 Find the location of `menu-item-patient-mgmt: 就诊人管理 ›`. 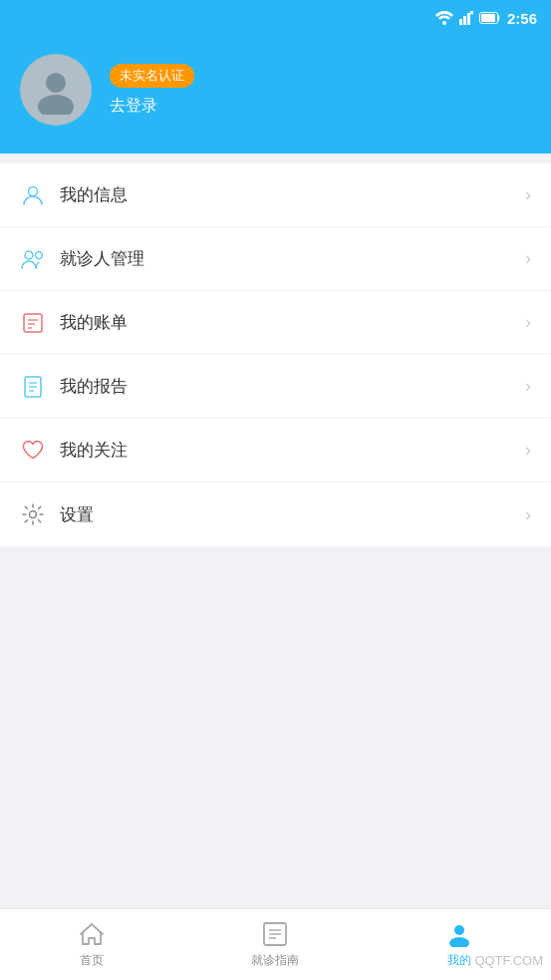

menu-item-patient-mgmt: 就诊人管理 › is located at coordinates (275, 259).